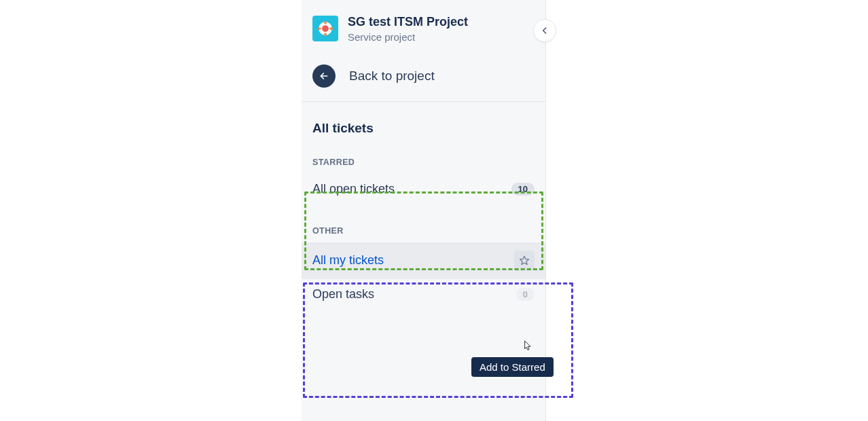 This screenshot has height=421, width=868. I want to click on ticket-filter-all-my-tickets: All my tickets, so click(424, 261).